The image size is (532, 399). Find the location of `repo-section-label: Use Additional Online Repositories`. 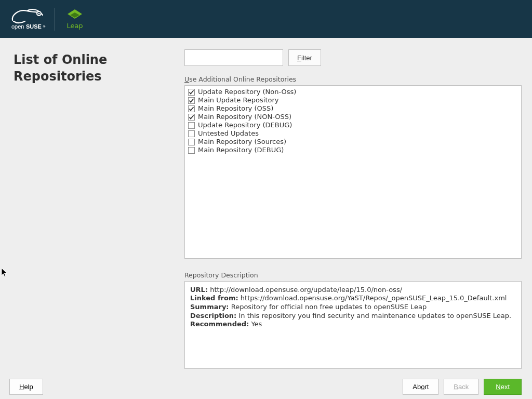

repo-section-label: Use Additional Online Repositories is located at coordinates (353, 79).